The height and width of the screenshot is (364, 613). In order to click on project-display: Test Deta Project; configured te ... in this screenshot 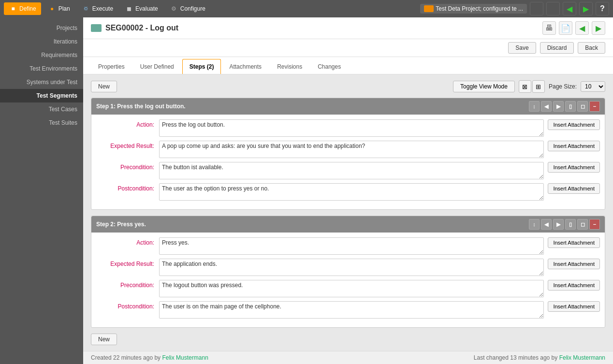, I will do `click(474, 9)`.